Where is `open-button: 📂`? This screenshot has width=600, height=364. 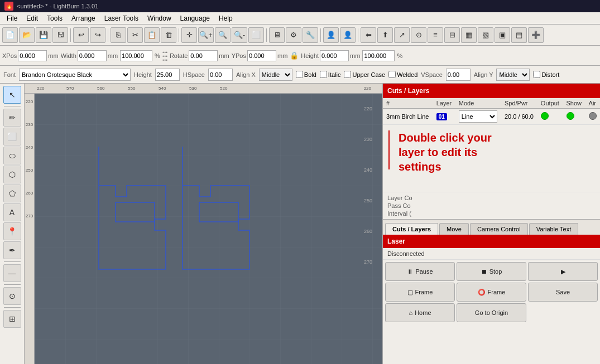
open-button: 📂 is located at coordinates (27, 35).